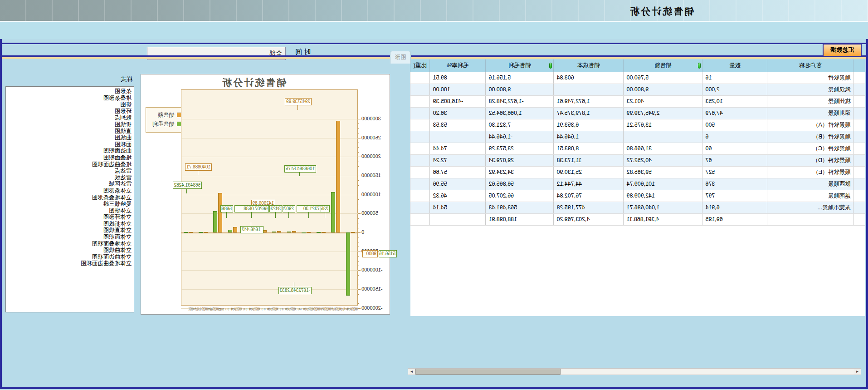 This screenshot has height=390, width=868. Describe the element at coordinates (520, 184) in the screenshot. I see `value-cell: 56,865.62` at that location.